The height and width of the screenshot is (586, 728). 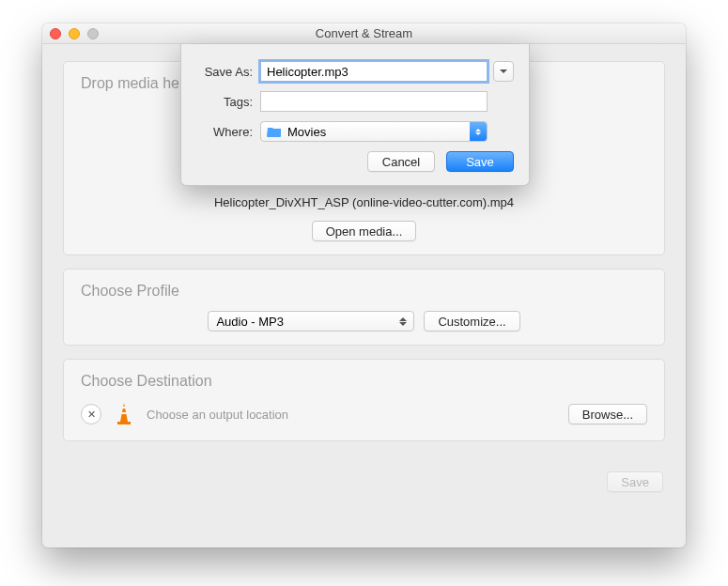 What do you see at coordinates (364, 291) in the screenshot?
I see `profile-heading: Choose Profile` at bounding box center [364, 291].